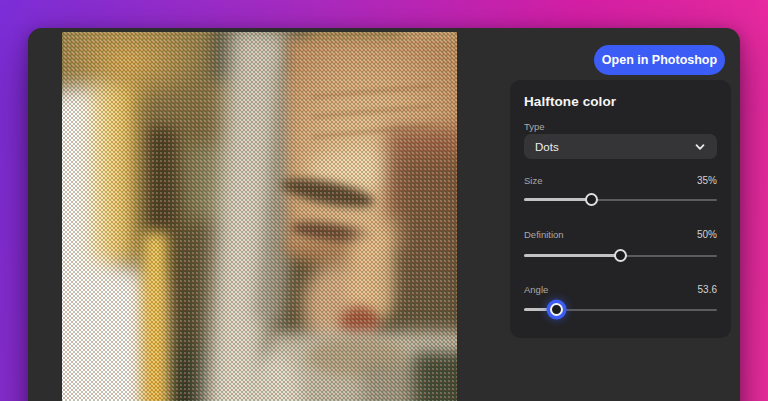 This screenshot has width=768, height=401. I want to click on open-in-photoshop-button: Open in Photoshop, so click(660, 60).